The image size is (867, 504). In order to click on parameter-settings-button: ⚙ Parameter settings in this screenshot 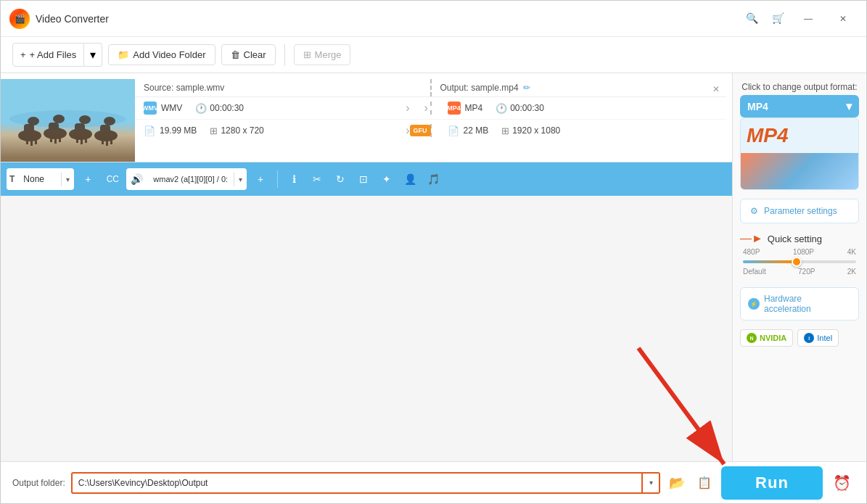, I will do `click(800, 211)`.